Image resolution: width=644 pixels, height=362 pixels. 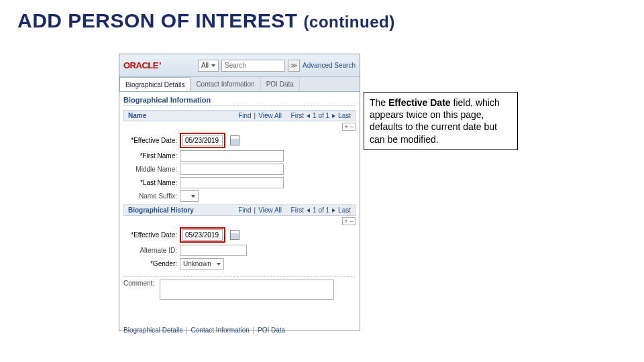 What do you see at coordinates (202, 264) in the screenshot?
I see `gender-select: Unknown` at bounding box center [202, 264].